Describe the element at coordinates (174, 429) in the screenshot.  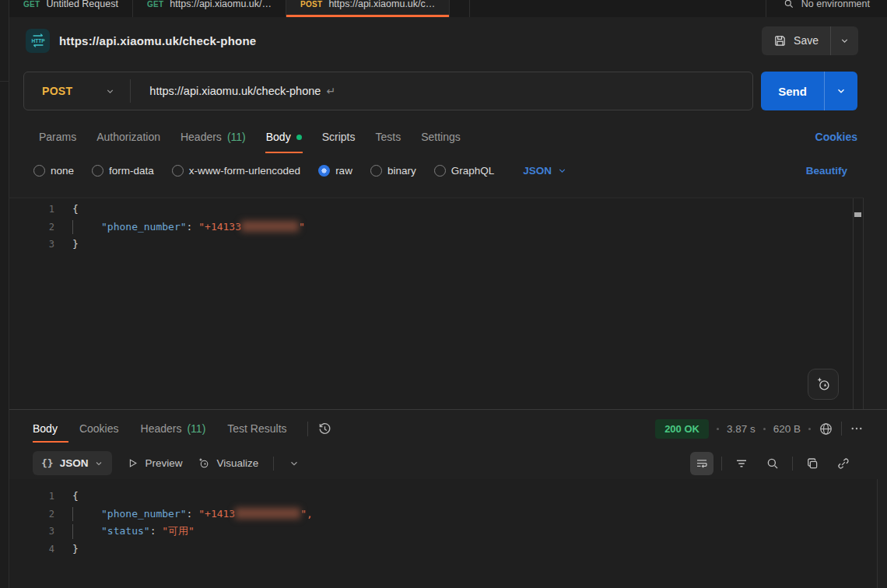
I see `response-tab-headers: Headers (11)` at that location.